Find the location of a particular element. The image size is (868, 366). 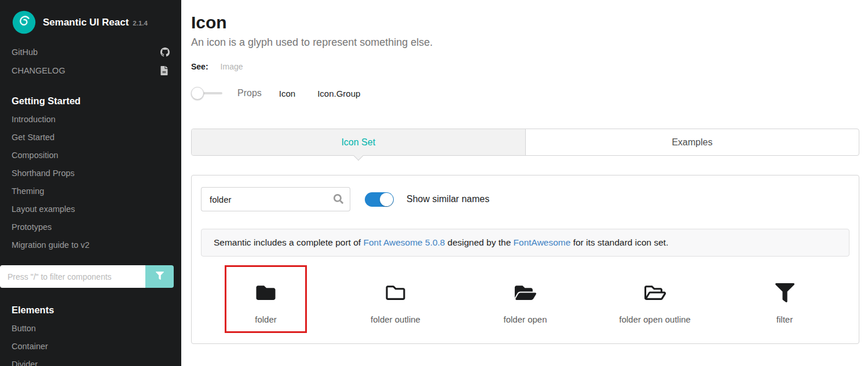

see-link-image: Image is located at coordinates (232, 67).